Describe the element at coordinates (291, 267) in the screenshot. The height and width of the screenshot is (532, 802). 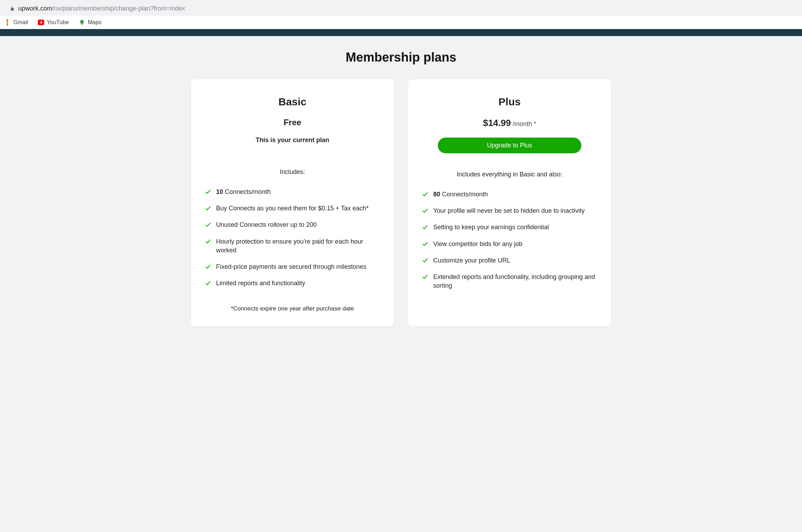
I see `feature-text: Fixed-price payments are secured through…` at that location.